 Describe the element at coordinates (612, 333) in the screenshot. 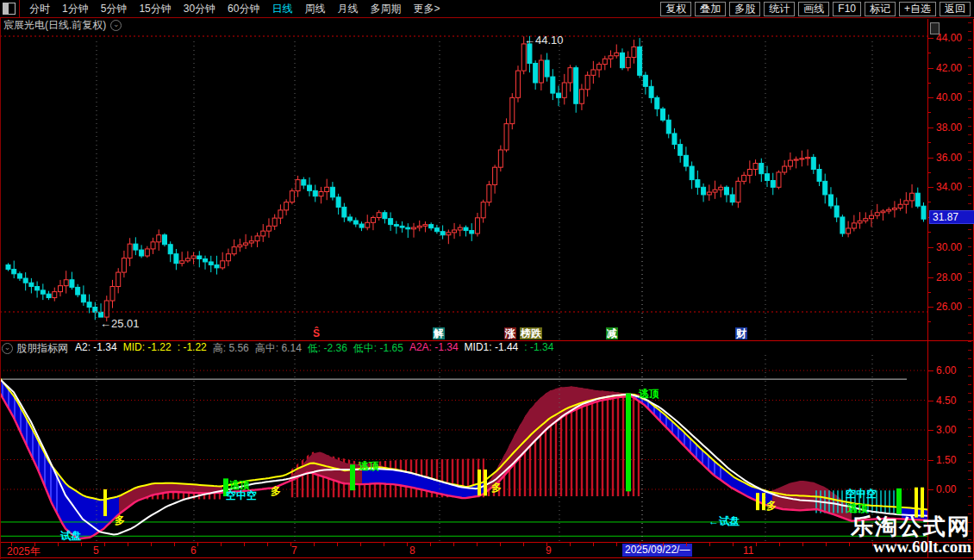

I see `event-marker-4: 减` at that location.